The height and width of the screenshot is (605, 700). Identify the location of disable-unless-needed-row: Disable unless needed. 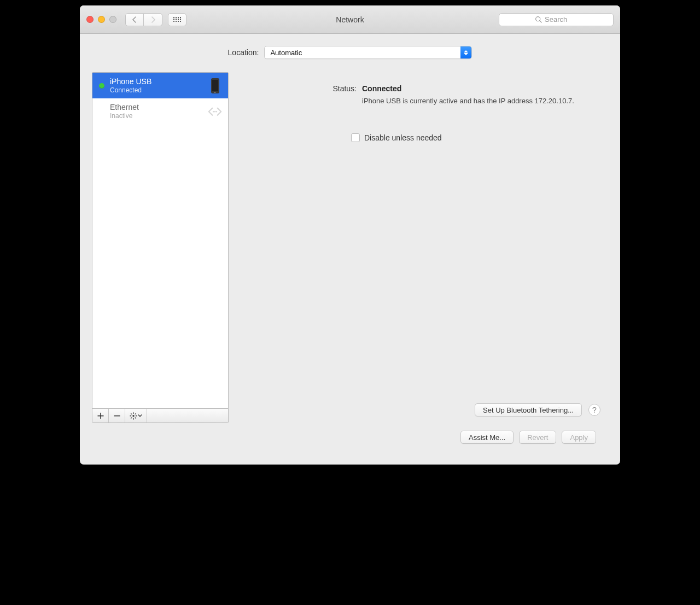
(422, 138).